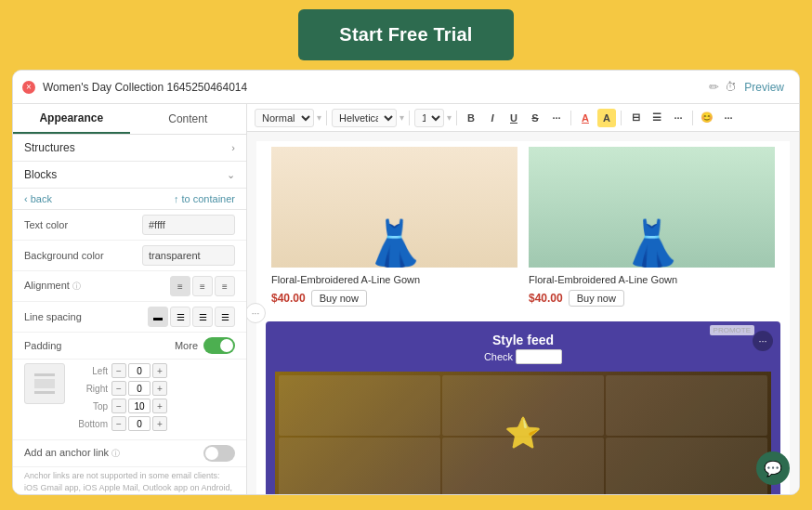  What do you see at coordinates (394, 227) in the screenshot?
I see `product-card-1: 👗 Floral-Embroidered A-Line Gown $40.00 …` at bounding box center [394, 227].